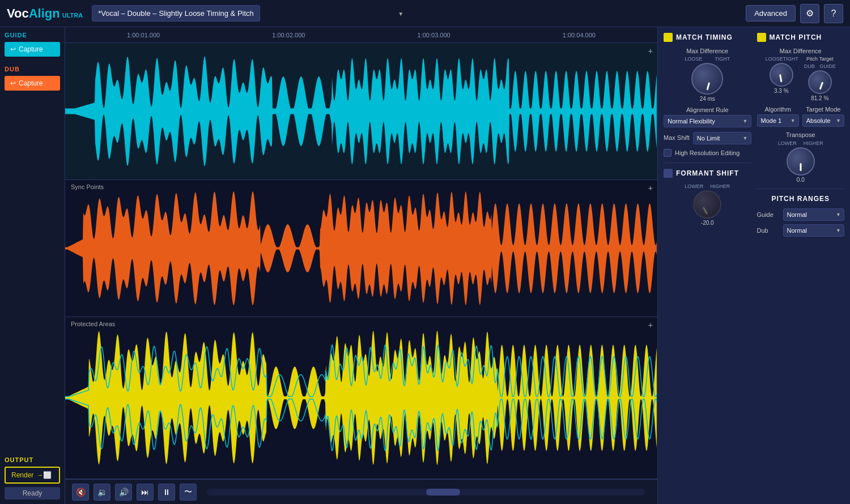 The width and height of the screenshot is (850, 504). What do you see at coordinates (801, 161) in the screenshot?
I see `transpose-knob` at bounding box center [801, 161].